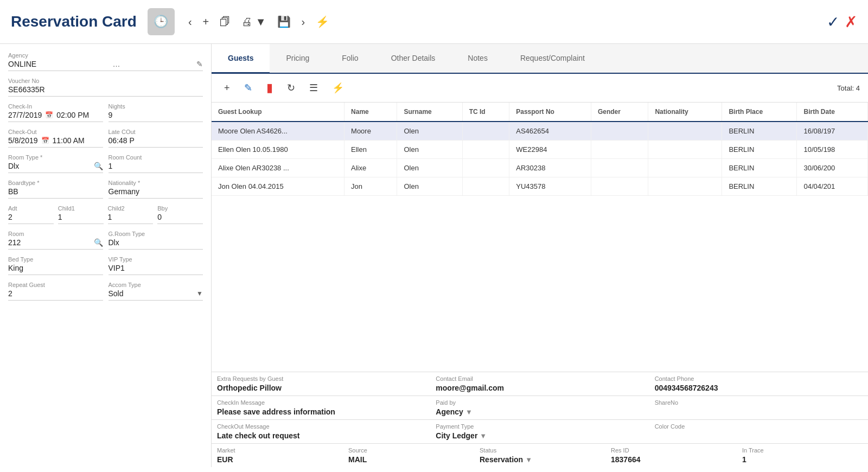 The image size is (868, 472). What do you see at coordinates (758, 432) in the screenshot?
I see `color-code-block: Color Code` at bounding box center [758, 432].